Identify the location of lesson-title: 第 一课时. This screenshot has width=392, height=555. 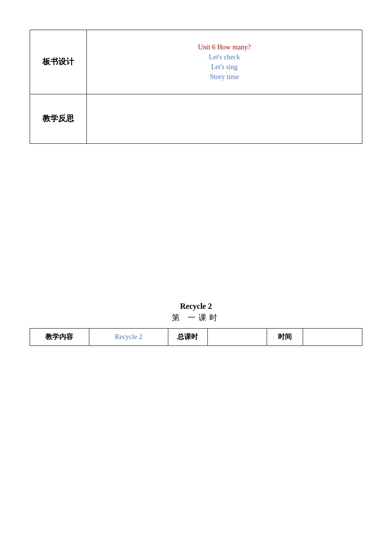
(196, 318).